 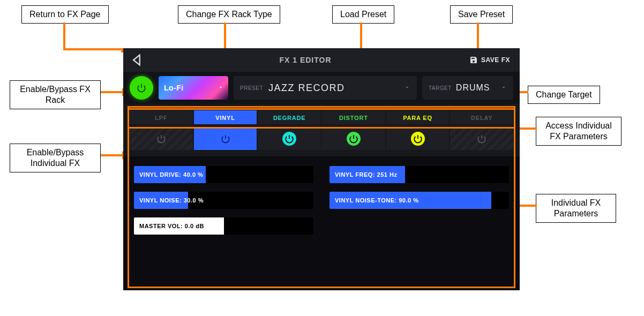 I want to click on annotation-save-preset: Save Preset, so click(x=481, y=14).